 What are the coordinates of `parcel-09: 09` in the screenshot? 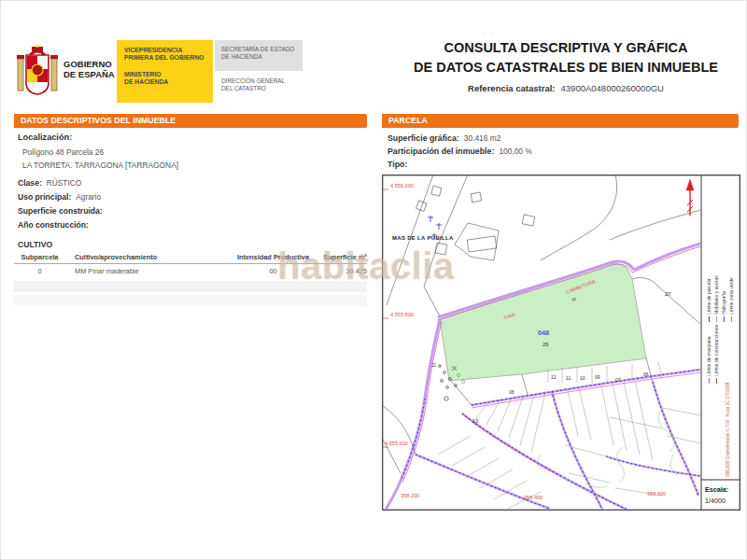 It's located at (598, 377).